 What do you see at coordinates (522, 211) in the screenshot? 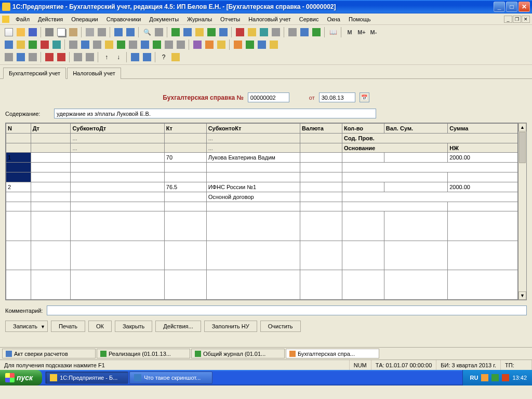
I see `grid-scrollbar: ▲ ▼` at bounding box center [522, 211].